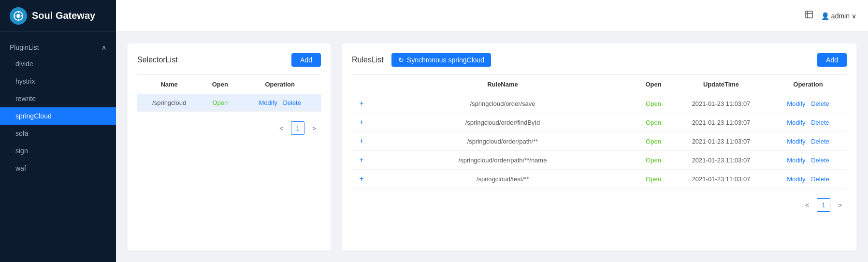 This screenshot has width=868, height=262. I want to click on rules-col-time: UpdateTime, so click(721, 85).